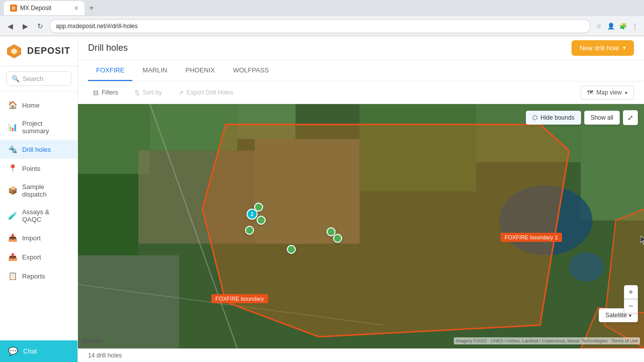  What do you see at coordinates (49, 51) in the screenshot?
I see `logo-text: DEPOSIT` at bounding box center [49, 51].